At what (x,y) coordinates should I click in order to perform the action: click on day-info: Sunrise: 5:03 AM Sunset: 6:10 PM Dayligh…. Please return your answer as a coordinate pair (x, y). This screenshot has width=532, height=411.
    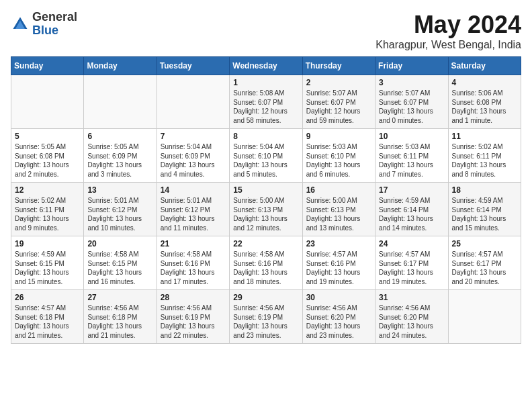
    Looking at the image, I should click on (339, 161).